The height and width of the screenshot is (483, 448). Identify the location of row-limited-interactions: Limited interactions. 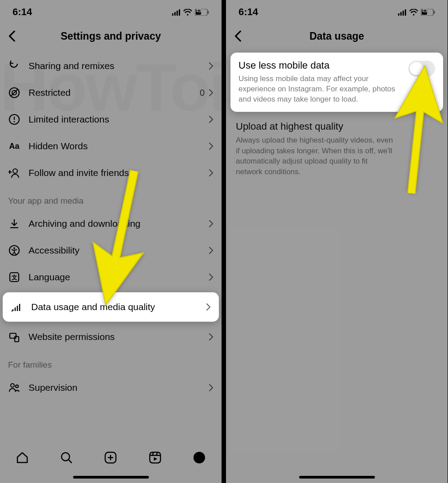
(111, 119).